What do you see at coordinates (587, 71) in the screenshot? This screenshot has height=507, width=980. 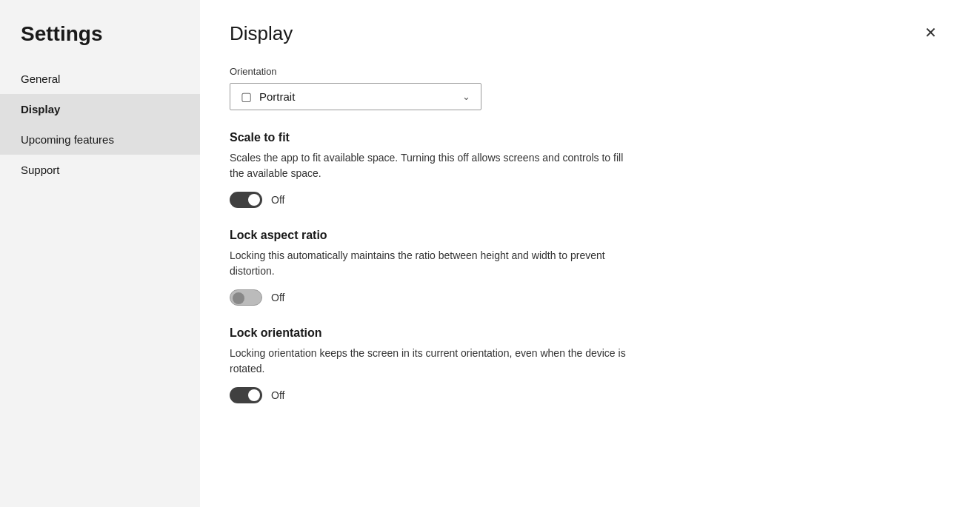 I see `orientation-label: Orientation` at bounding box center [587, 71].